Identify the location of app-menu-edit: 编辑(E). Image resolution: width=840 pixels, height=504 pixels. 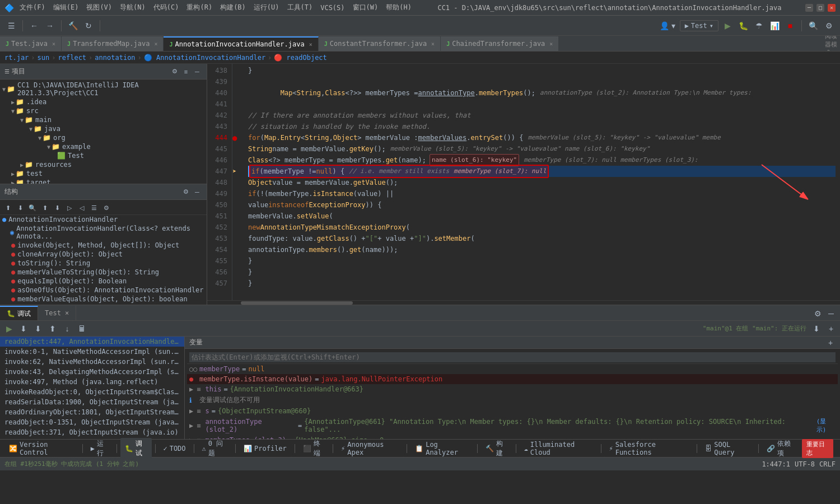
(66, 8).